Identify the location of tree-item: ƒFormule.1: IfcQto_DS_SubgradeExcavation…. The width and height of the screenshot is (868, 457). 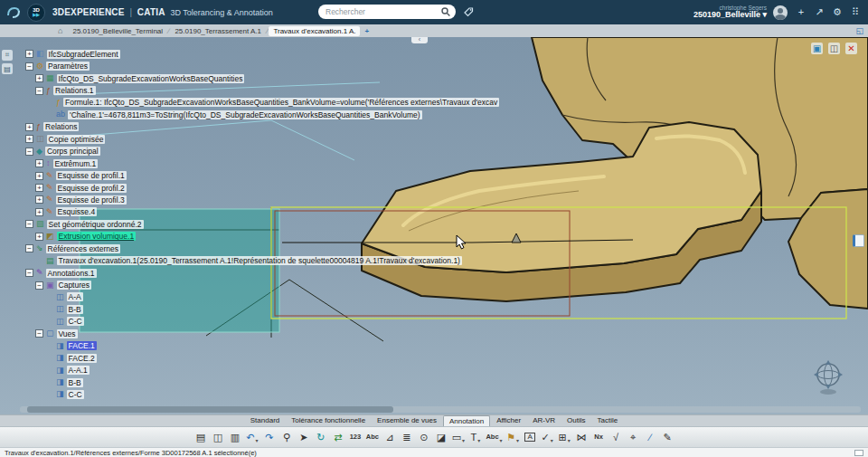
(262, 103).